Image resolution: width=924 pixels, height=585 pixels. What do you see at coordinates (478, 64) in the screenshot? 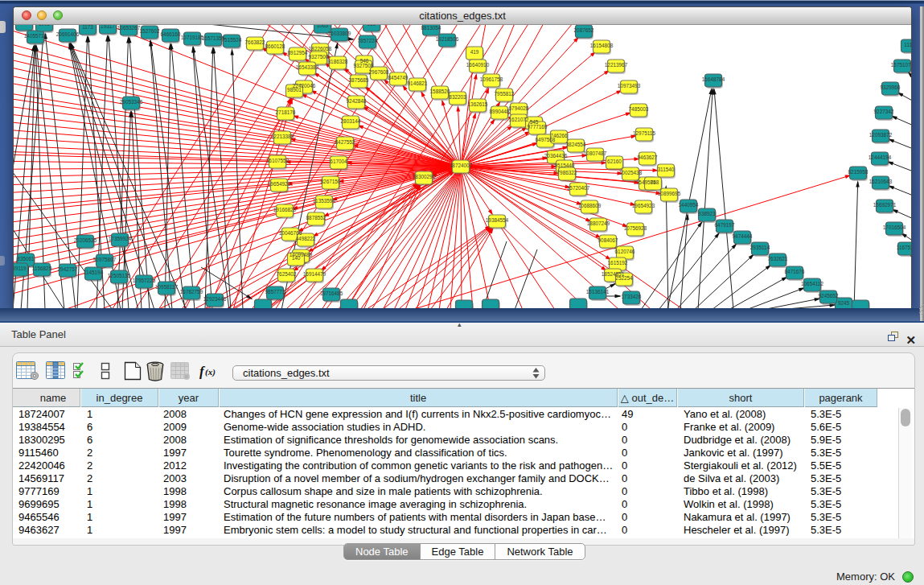
I see `svg-text: 16640910` at bounding box center [478, 64].